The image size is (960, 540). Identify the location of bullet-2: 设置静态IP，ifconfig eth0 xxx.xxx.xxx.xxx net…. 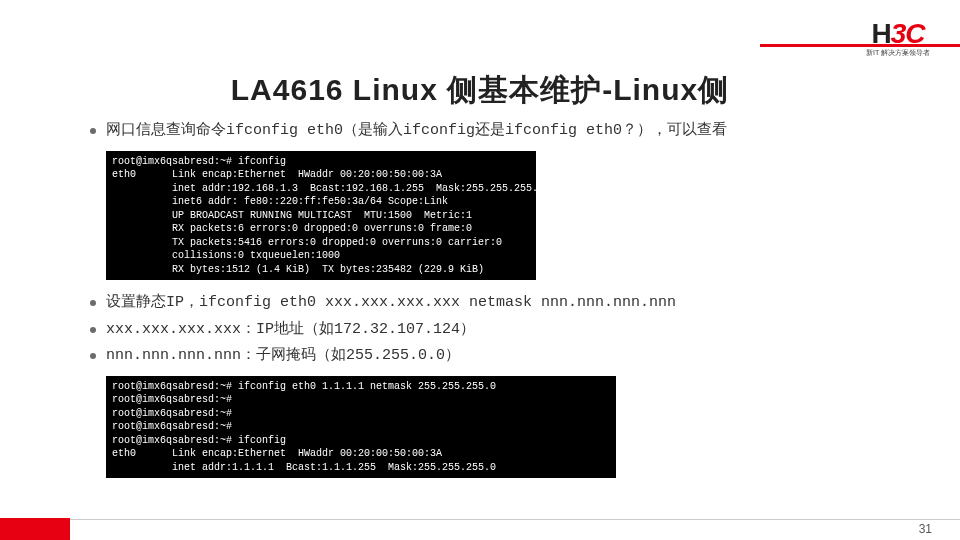
(500, 304).